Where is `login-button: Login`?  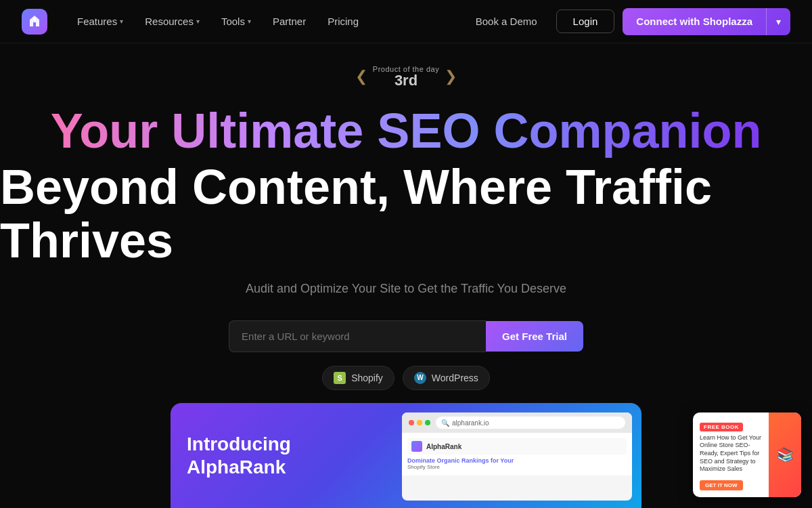
login-button: Login is located at coordinates (586, 22).